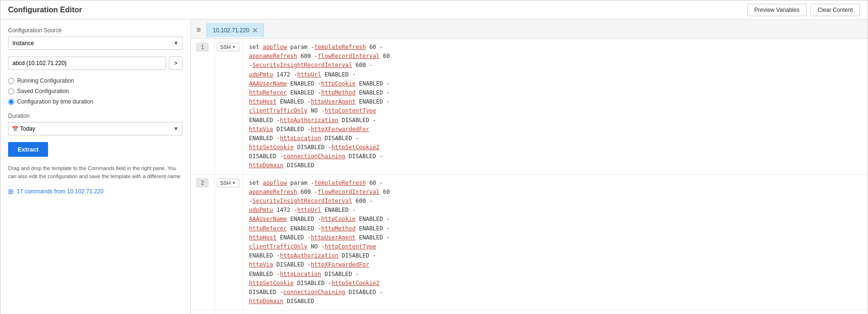 The height and width of the screenshot is (314, 868). I want to click on commands-count: 17 commands from 10.102.71.220, so click(60, 191).